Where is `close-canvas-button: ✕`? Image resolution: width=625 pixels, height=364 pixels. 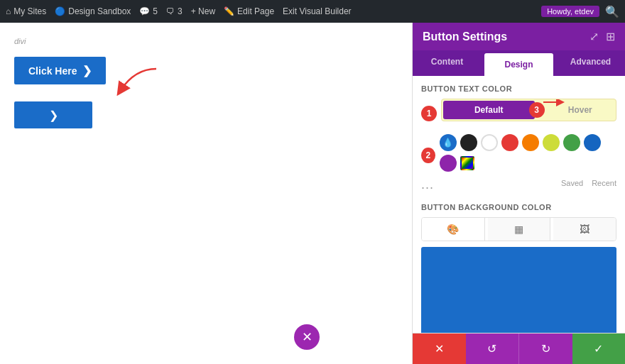
close-canvas-button: ✕ is located at coordinates (307, 337).